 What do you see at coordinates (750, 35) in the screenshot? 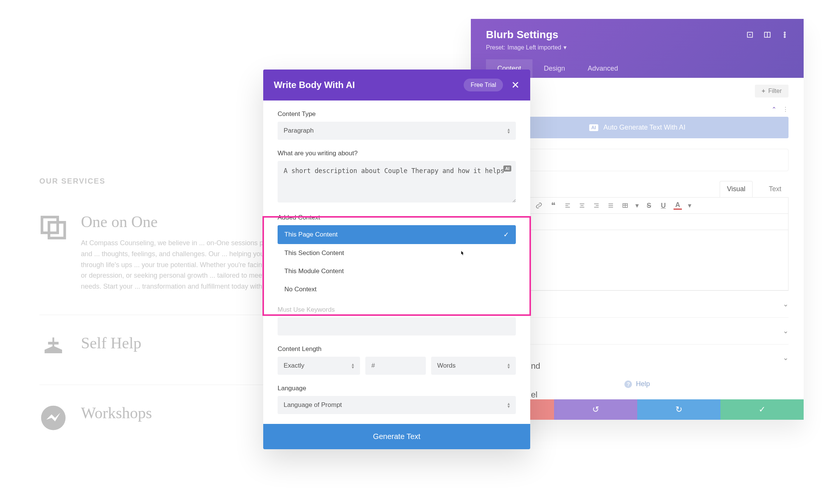
I see `expand-icon` at bounding box center [750, 35].